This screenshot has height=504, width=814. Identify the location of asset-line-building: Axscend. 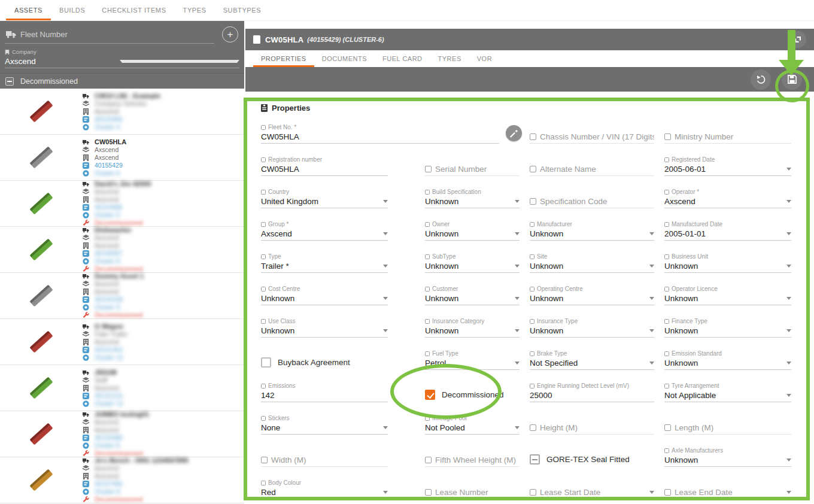
(163, 342).